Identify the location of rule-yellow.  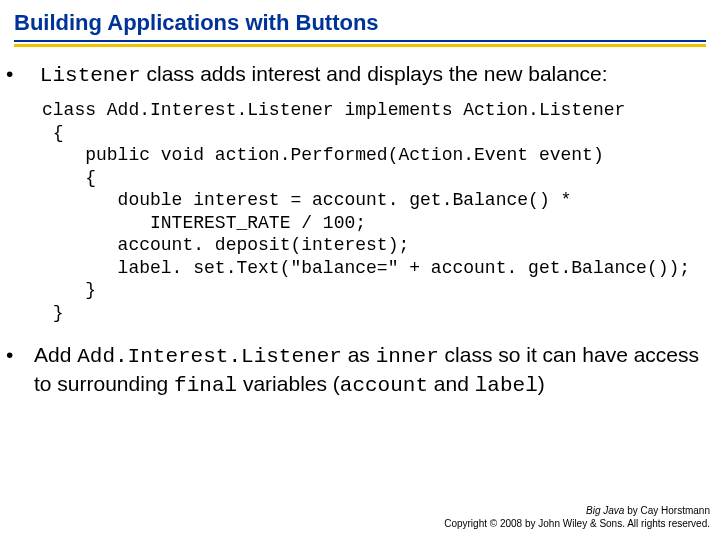
(360, 46).